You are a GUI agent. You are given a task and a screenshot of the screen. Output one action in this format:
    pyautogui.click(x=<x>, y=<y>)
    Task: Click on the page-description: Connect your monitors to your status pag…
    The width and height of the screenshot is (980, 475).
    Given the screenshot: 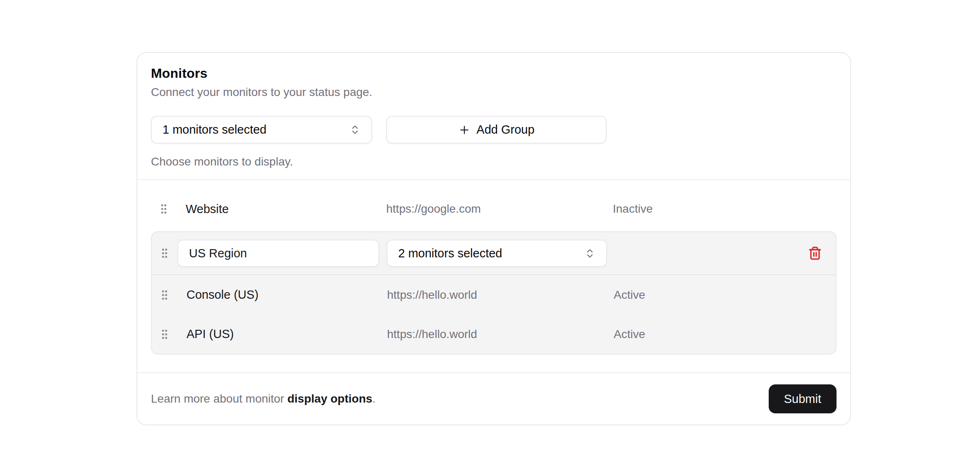 What is the action you would take?
    pyautogui.click(x=494, y=92)
    